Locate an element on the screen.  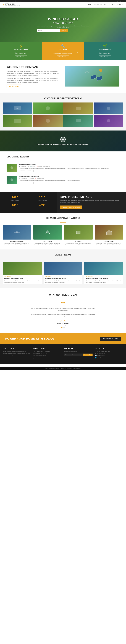
stats-description: Lorem ipsum dolor sit amet consectetur a… is located at coordinates (92, 202).